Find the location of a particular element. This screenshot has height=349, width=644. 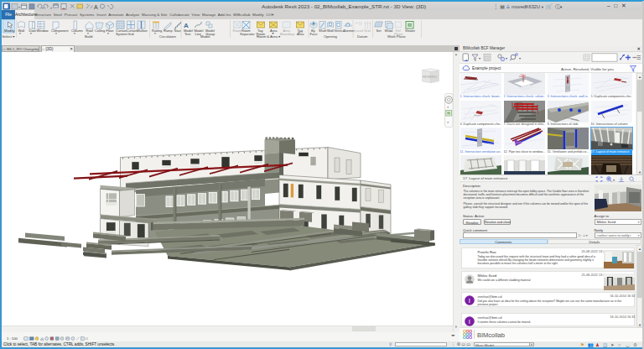

svg-text: FRONT is located at coordinates (428, 77).